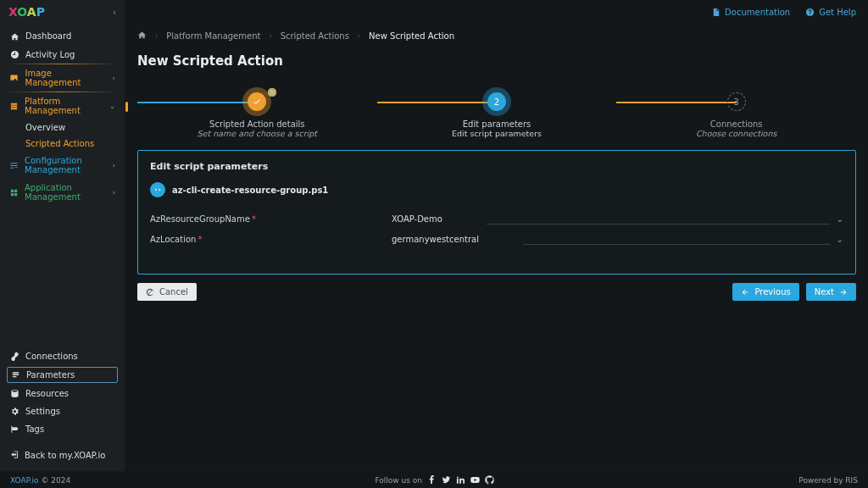 Image resolution: width=868 pixels, height=488 pixels. What do you see at coordinates (271, 219) in the screenshot?
I see `field-label: AzResourceGroupName*` at bounding box center [271, 219].